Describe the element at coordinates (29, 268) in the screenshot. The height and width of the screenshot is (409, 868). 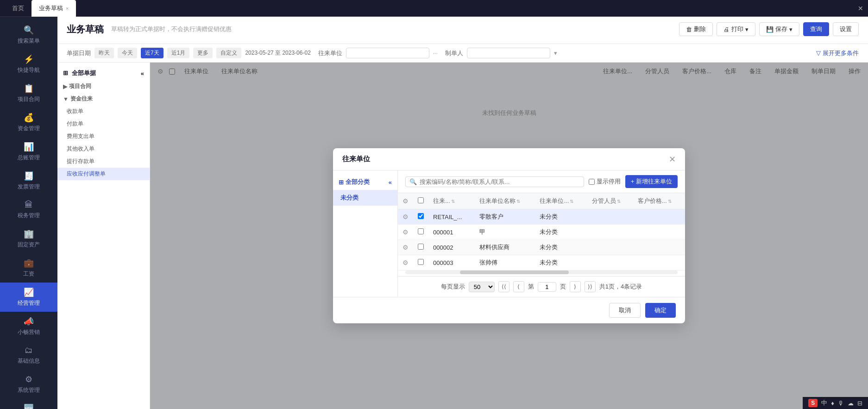
I see `sidebar-item-payroll: 💼 工资` at that location.